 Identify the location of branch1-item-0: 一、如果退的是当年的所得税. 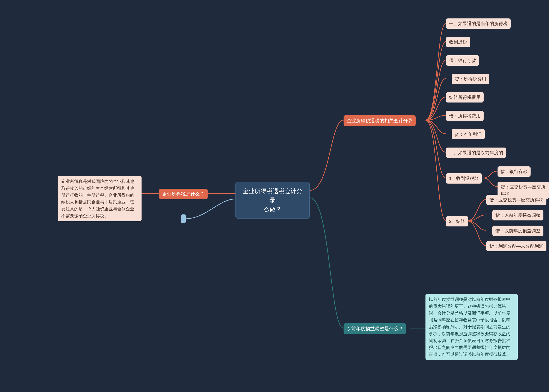
(478, 24).